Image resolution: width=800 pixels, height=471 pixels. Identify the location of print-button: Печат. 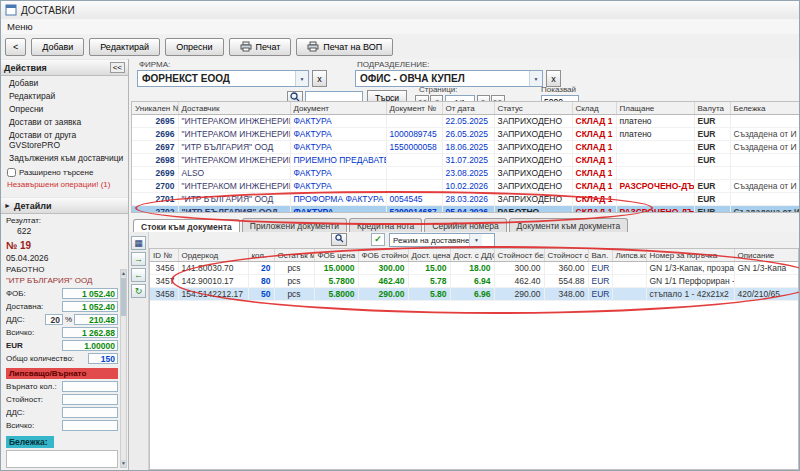
(260, 47).